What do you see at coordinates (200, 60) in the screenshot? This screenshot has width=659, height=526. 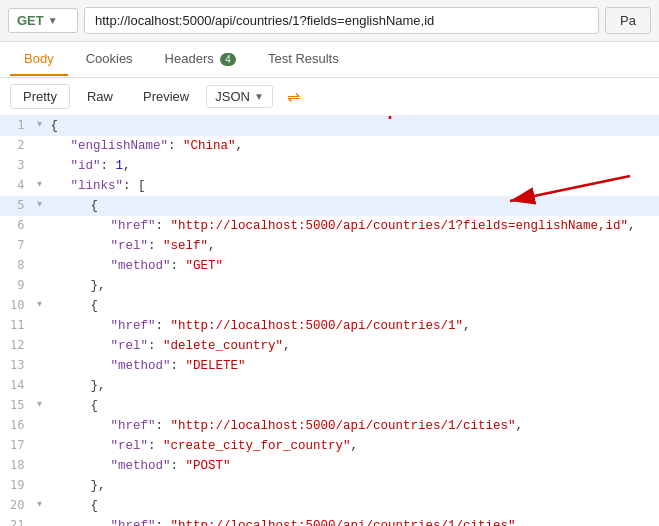 I see `tab-headers: Headers 4` at bounding box center [200, 60].